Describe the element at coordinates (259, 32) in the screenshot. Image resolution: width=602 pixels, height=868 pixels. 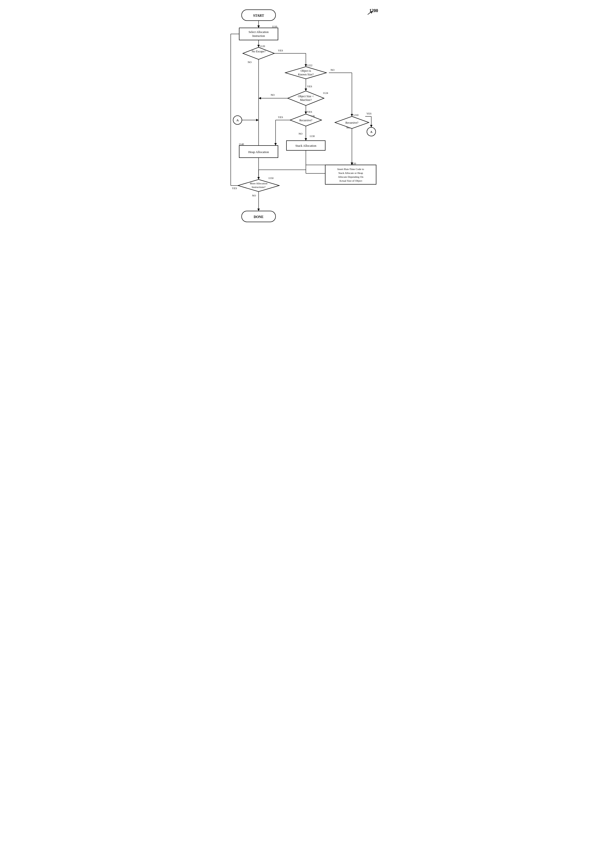
I see `select-alloc-label: Select Allocation` at that location.